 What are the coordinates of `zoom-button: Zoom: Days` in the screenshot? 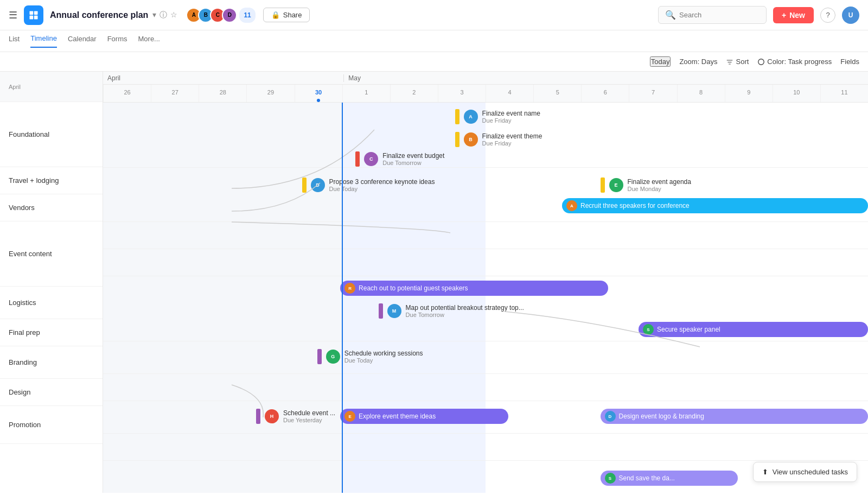 It's located at (698, 62).